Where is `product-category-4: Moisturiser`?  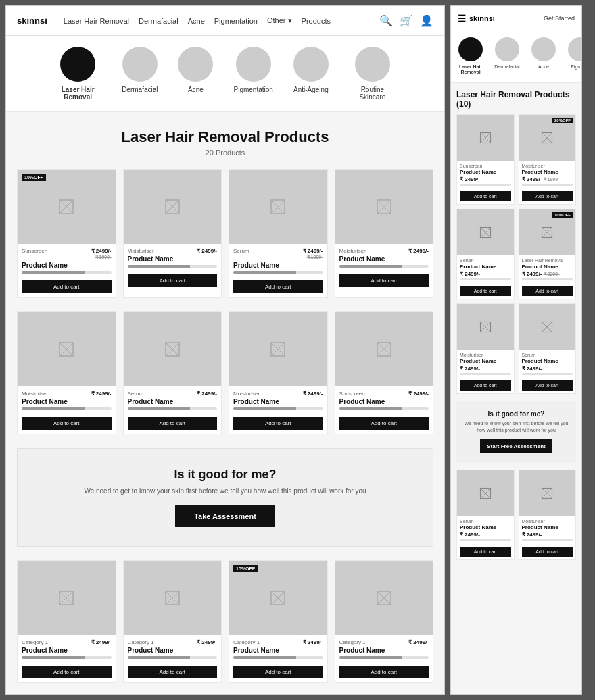
product-category-4: Moisturiser is located at coordinates (353, 251).